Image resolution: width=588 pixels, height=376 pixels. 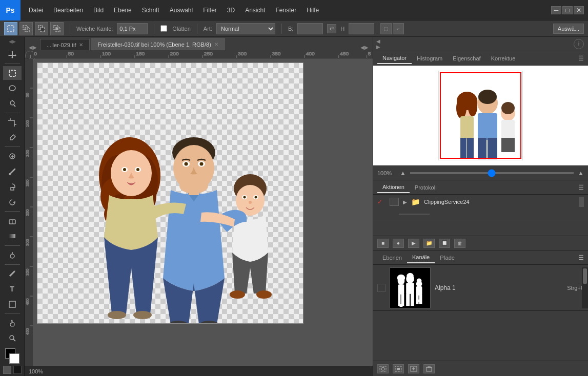 I want to click on dodge-tool, so click(x=12, y=255).